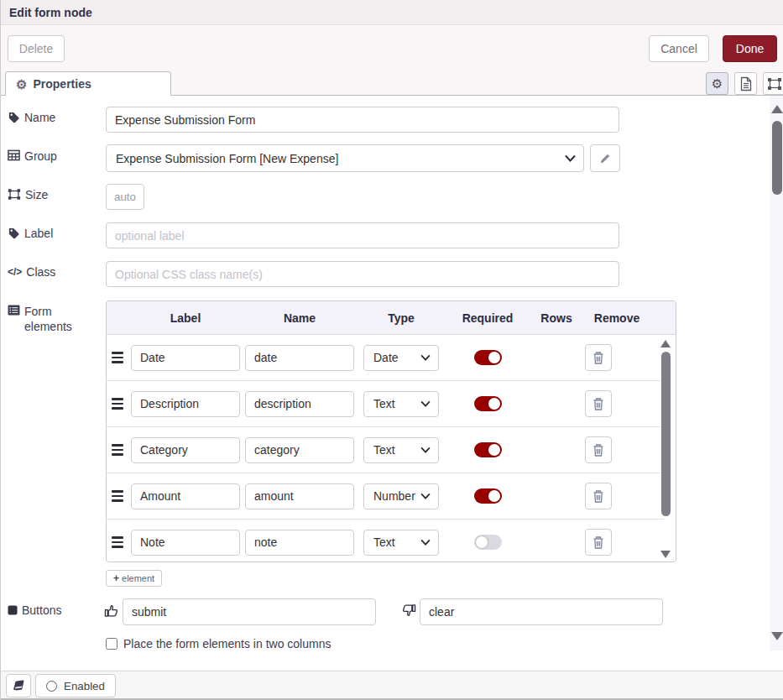 This screenshot has height=700, width=783. What do you see at coordinates (345, 158) in the screenshot?
I see `group-select: Expense Submission Form [New Expense]` at bounding box center [345, 158].